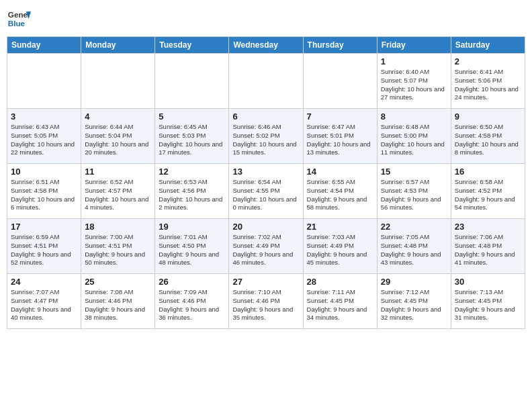 Image resolution: width=532 pixels, height=411 pixels. I want to click on day-number: 7, so click(340, 117).